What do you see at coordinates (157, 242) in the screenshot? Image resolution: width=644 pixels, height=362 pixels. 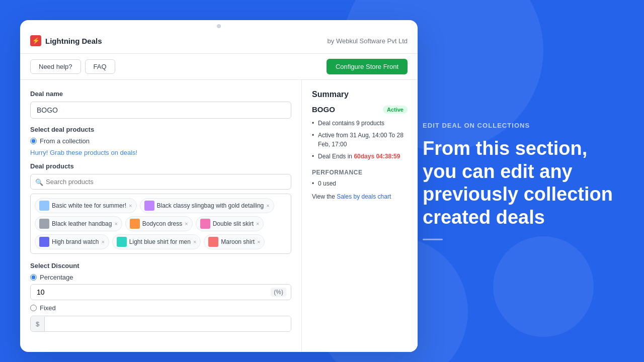 I see `product-tag: Light blue shirt for men×` at bounding box center [157, 242].